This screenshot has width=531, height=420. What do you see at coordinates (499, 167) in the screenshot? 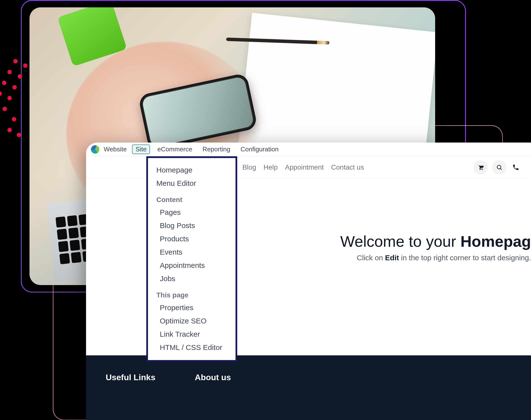
I see `search-icon` at bounding box center [499, 167].